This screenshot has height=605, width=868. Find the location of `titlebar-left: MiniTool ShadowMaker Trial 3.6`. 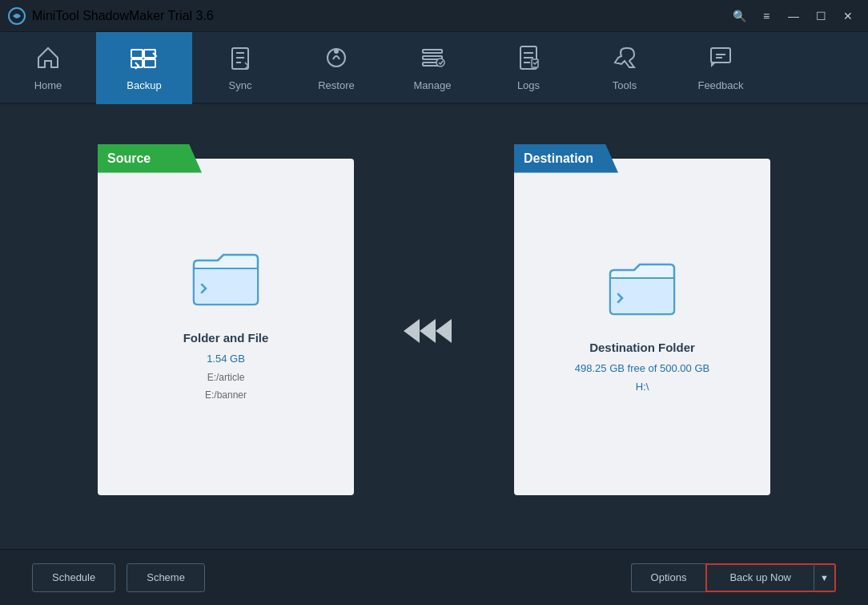

titlebar-left: MiniTool ShadowMaker Trial 3.6 is located at coordinates (111, 16).